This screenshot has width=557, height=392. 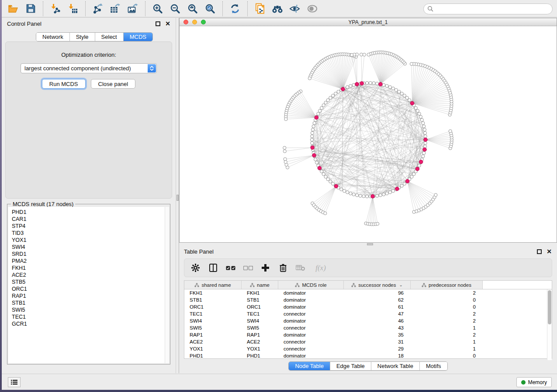 What do you see at coordinates (88, 219) in the screenshot?
I see `mcds-result-item: CAR1` at bounding box center [88, 219].